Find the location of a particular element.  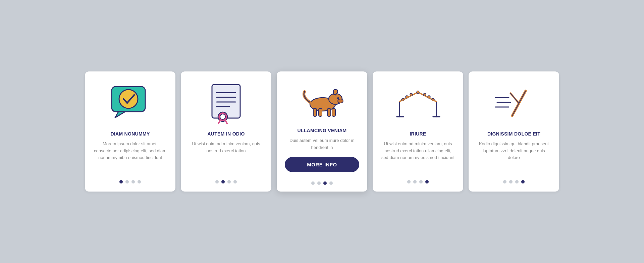

card-title-5: DIGNISSIM DOLOE EIT is located at coordinates (514, 134).